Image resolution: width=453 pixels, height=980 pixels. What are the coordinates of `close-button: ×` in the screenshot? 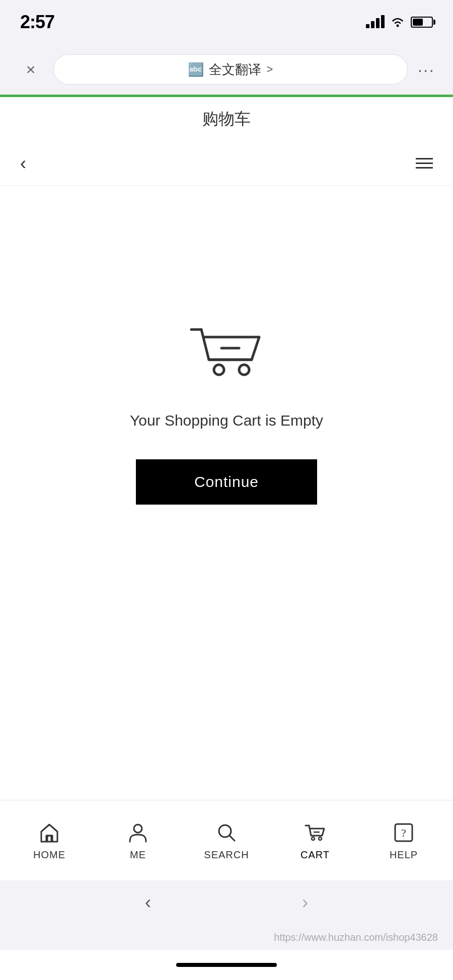 It's located at (31, 69).